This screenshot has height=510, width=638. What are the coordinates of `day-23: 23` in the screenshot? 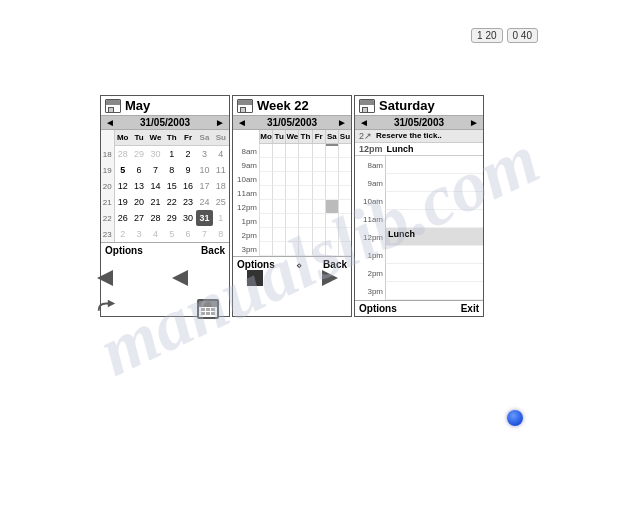 It's located at (188, 202).